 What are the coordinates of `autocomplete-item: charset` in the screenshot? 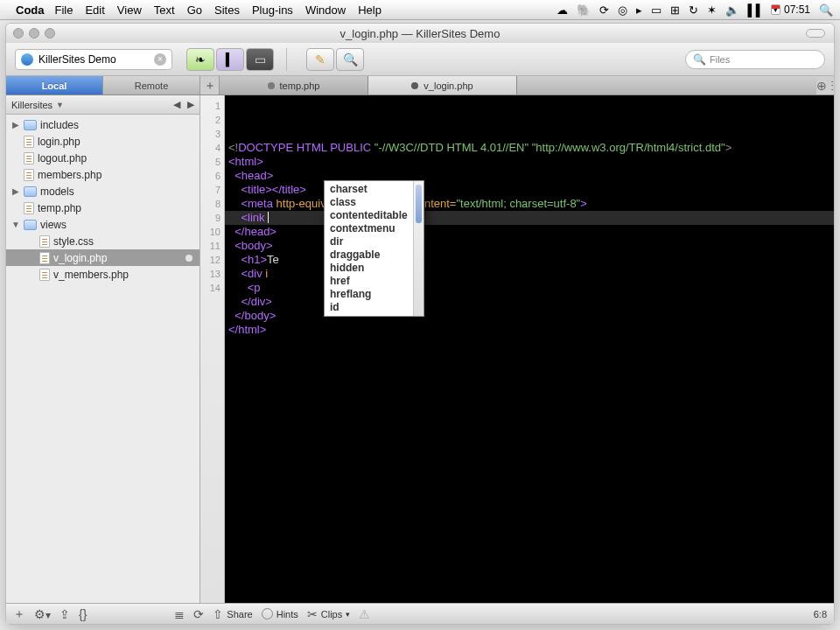 It's located at (369, 189).